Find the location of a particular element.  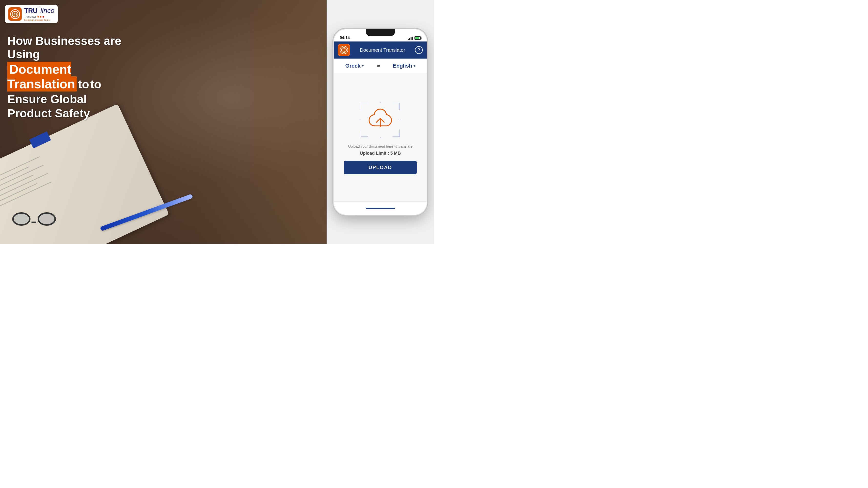

status-icons is located at coordinates (414, 38).